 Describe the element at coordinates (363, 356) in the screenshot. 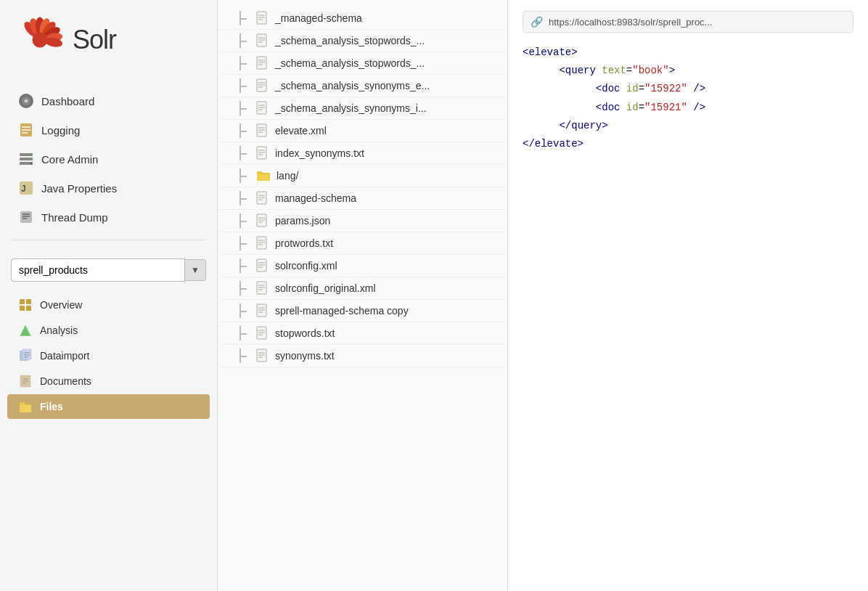

I see `list-item: synonyms.txt` at that location.